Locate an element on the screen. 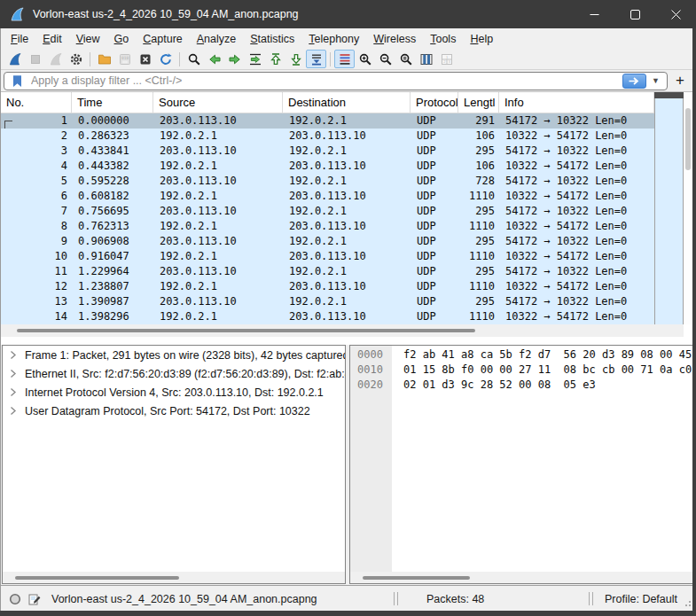 The height and width of the screenshot is (616, 696). display-filter-input is located at coordinates (325, 82).